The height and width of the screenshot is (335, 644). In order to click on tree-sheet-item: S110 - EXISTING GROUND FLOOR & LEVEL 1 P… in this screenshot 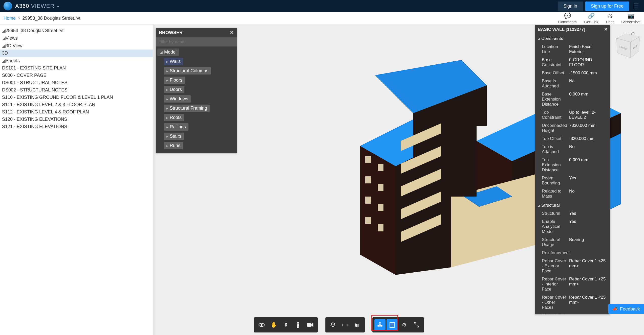, I will do `click(76, 98)`.